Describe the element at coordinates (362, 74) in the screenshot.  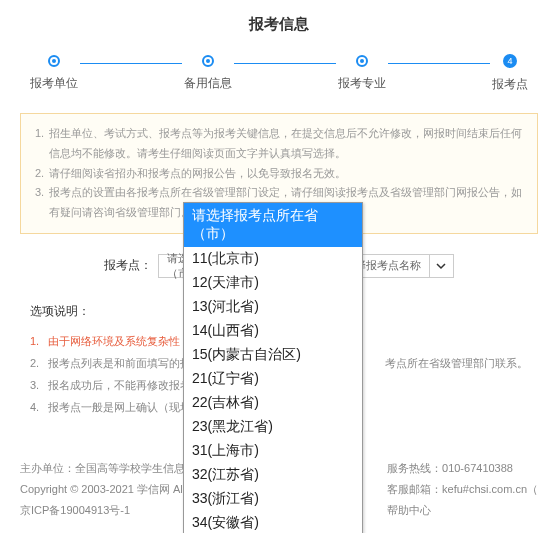
I see `step-3: 报考专业` at that location.